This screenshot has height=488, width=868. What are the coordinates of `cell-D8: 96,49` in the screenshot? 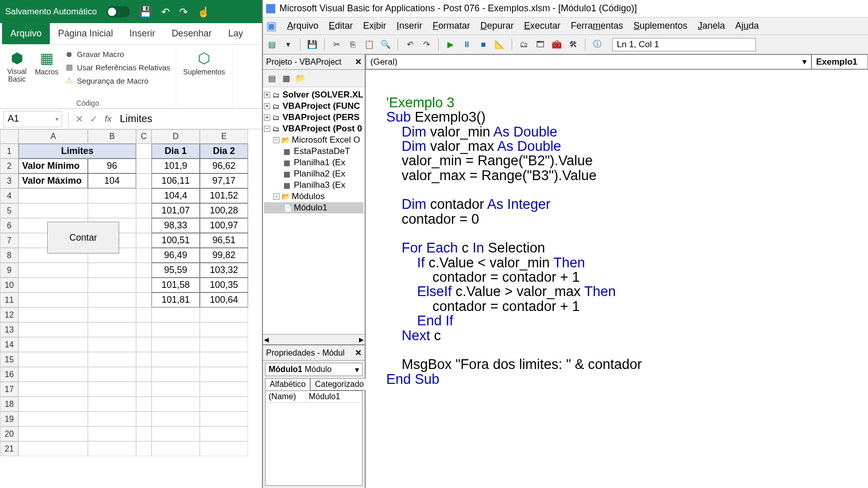 It's located at (176, 256).